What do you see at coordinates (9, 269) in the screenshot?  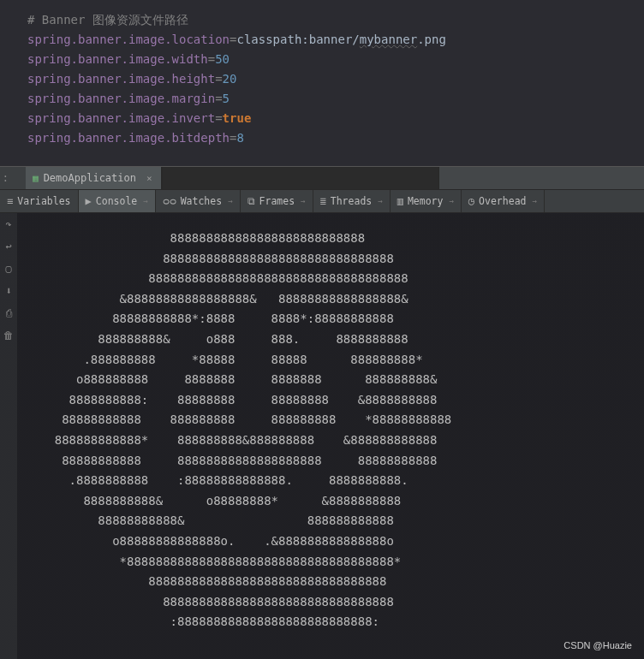 I see `pause-icon: ▢` at bounding box center [9, 269].